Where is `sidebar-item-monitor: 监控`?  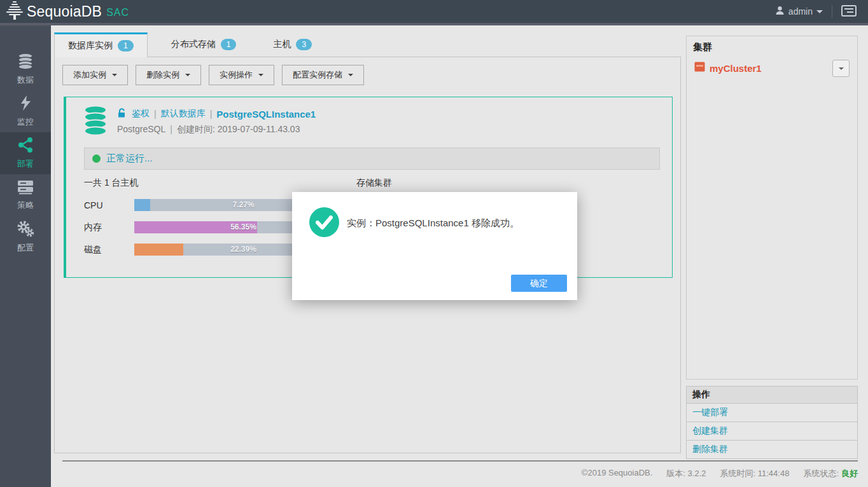
sidebar-item-monitor: 监控 is located at coordinates (25, 111).